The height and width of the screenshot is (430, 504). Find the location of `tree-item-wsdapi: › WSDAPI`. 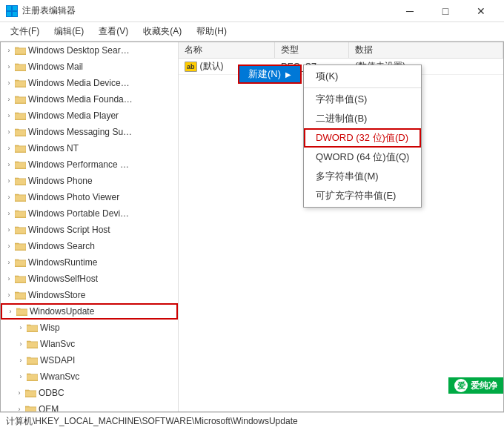

tree-item-wsdapi: › WSDAPI is located at coordinates (89, 360).